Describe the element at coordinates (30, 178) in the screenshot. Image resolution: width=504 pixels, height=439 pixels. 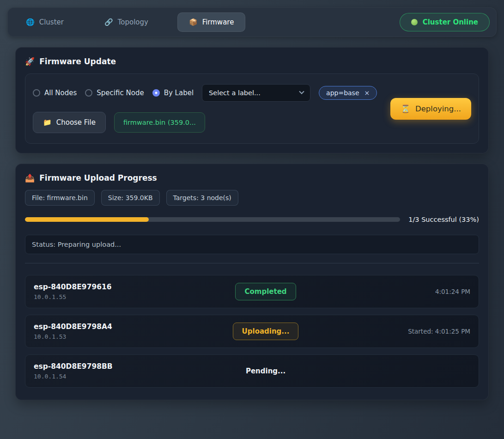
I see `outbox-tray-icon: 📤` at that location.